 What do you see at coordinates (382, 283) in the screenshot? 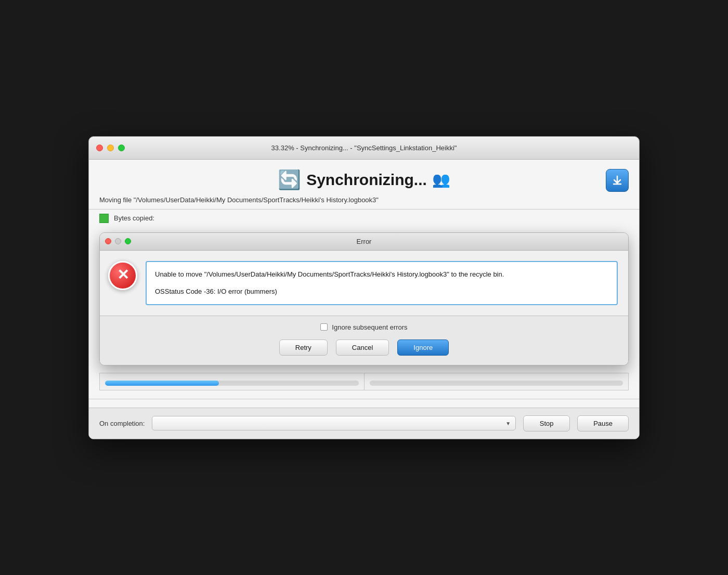
I see `error-message-box: Unable to move "/Volumes/UserData/Heikki…` at bounding box center [382, 283].